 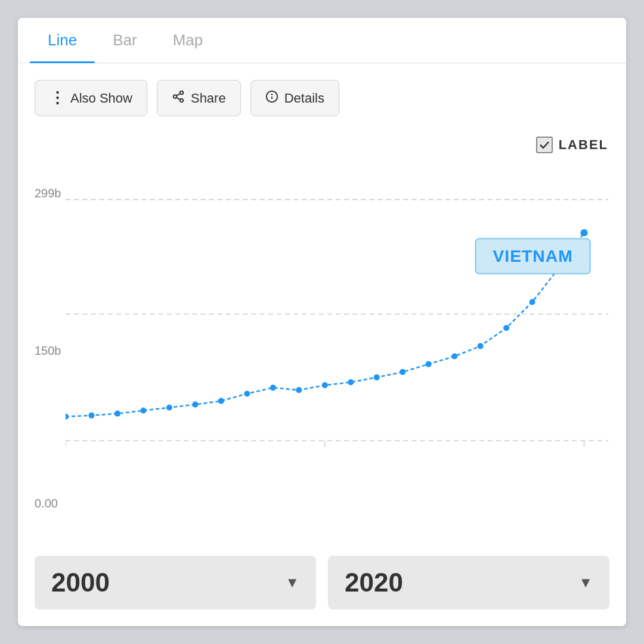 What do you see at coordinates (62, 41) in the screenshot?
I see `tab-line: Line` at bounding box center [62, 41].